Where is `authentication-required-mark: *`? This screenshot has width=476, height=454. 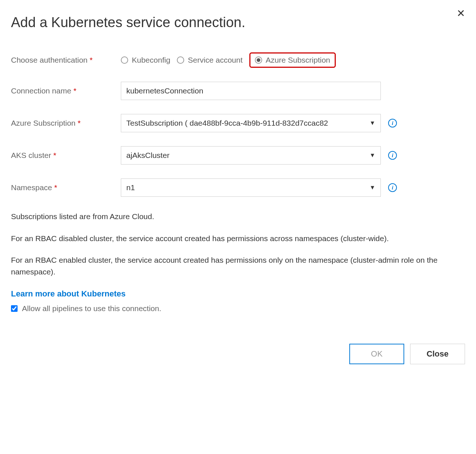 authentication-required-mark: * is located at coordinates (91, 60).